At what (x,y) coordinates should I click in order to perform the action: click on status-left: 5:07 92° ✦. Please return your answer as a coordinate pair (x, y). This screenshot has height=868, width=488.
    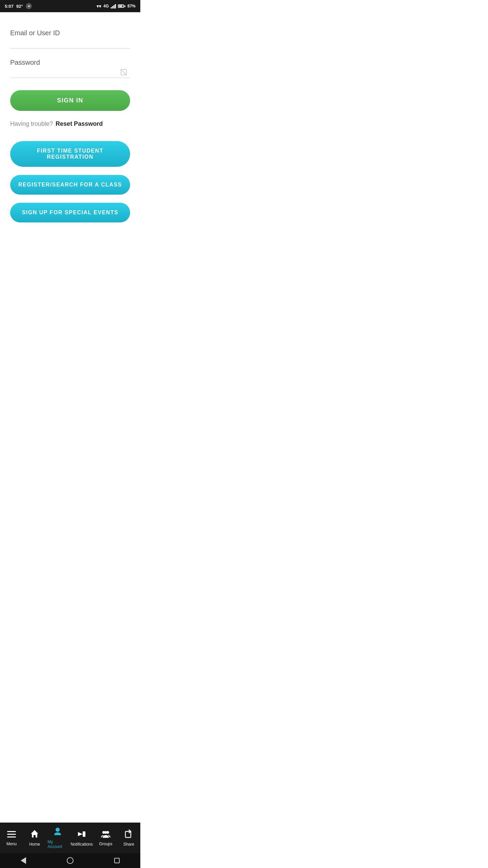
    Looking at the image, I should click on (18, 6).